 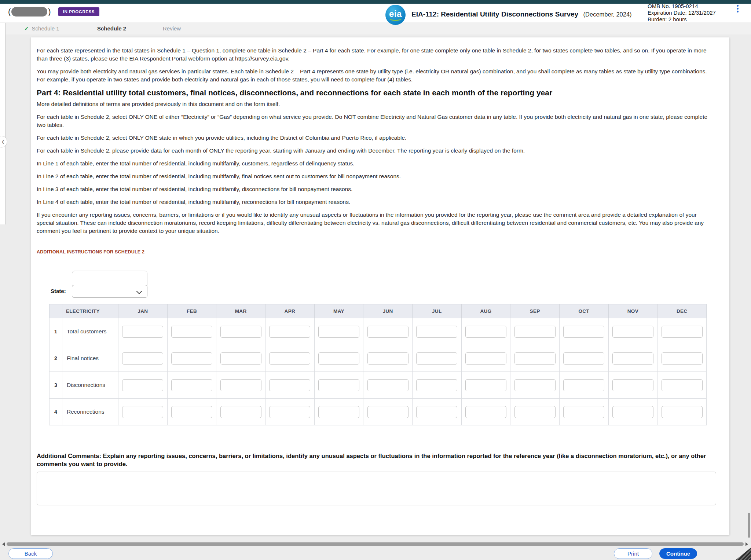 What do you see at coordinates (486, 359) in the screenshot?
I see `input-final-notices-aug` at bounding box center [486, 359].